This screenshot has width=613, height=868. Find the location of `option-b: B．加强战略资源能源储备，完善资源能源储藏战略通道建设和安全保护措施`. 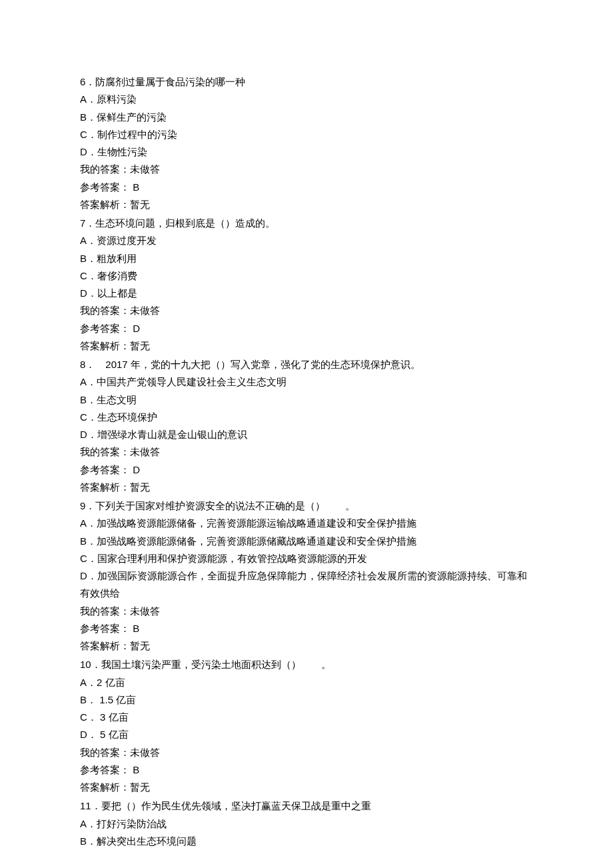

option-b: B．加强战略资源能源储备，完善资源能源储藏战略通道建设和安全保护措施 is located at coordinates (306, 541).